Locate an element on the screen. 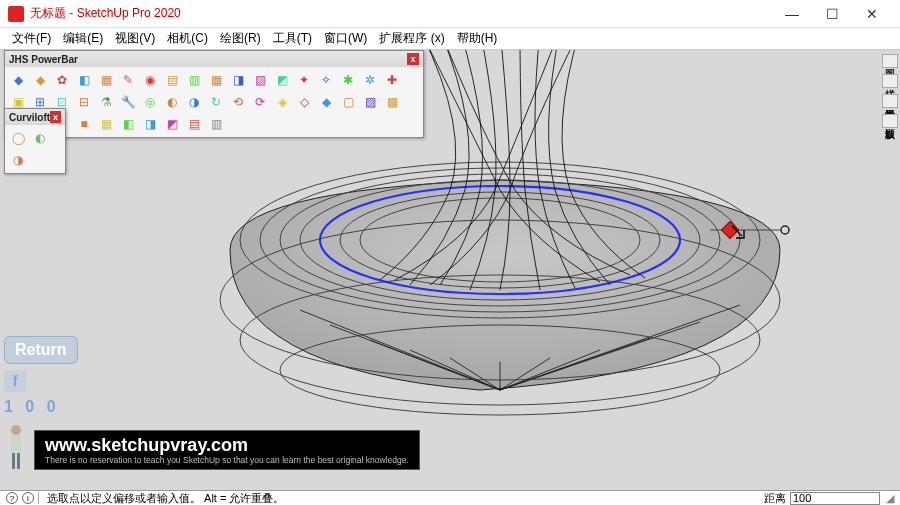  powerbar-tool-1: ◆ is located at coordinates (40, 80).